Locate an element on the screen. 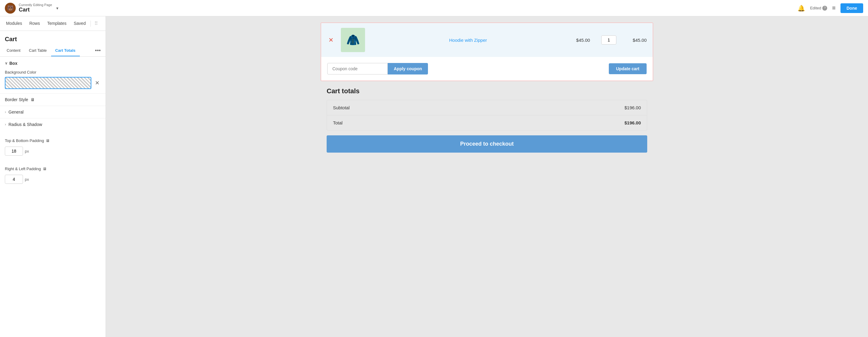  title-chevron-icon: ▾ is located at coordinates (57, 8).